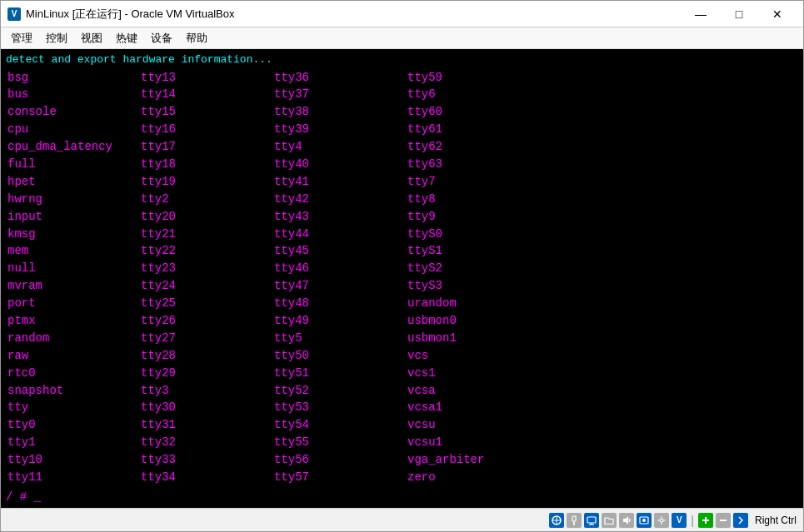 This screenshot has width=804, height=532. I want to click on status-bar: V | Right Ctrl, so click(402, 520).